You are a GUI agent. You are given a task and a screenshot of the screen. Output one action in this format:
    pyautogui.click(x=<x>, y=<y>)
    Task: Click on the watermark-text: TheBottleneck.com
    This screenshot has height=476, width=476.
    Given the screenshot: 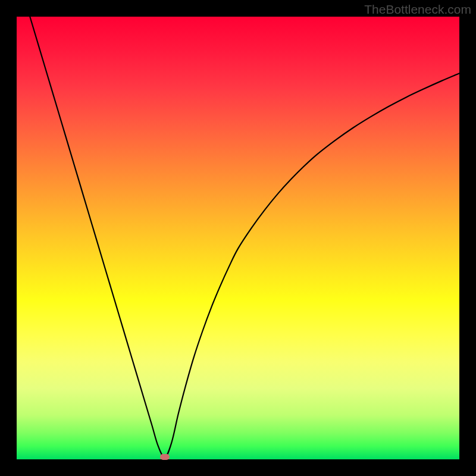 What is the action you would take?
    pyautogui.click(x=418, y=10)
    